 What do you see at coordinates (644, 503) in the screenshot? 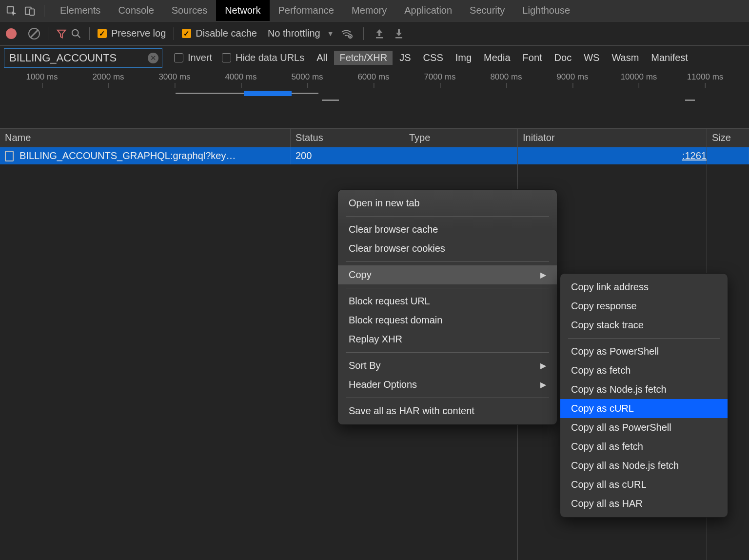
I see `menu-copy-all-har: Copy all as HAR` at bounding box center [644, 503].